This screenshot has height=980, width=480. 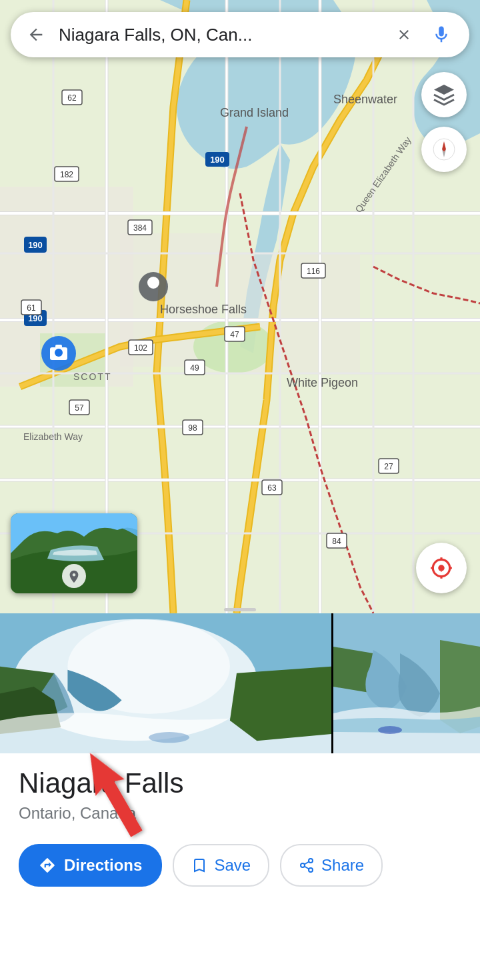 What do you see at coordinates (195, 368) in the screenshot?
I see `svg-text: 49` at bounding box center [195, 368].